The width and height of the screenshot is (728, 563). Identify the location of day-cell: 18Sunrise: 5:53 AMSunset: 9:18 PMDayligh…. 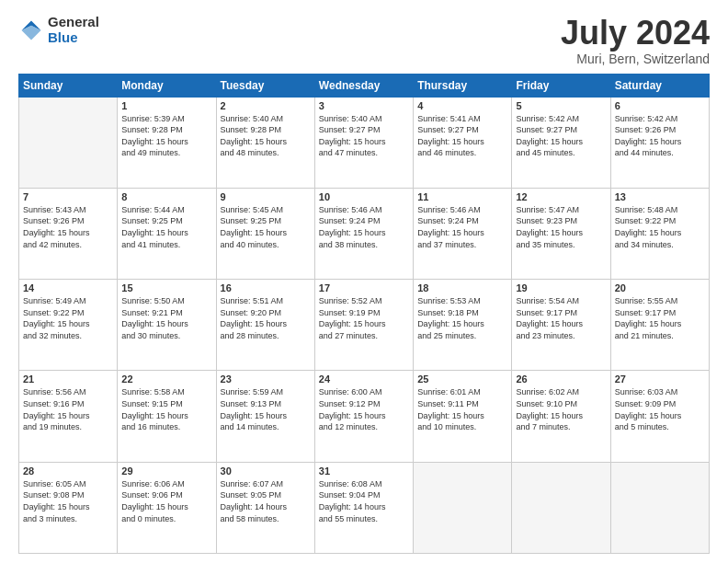
(463, 326).